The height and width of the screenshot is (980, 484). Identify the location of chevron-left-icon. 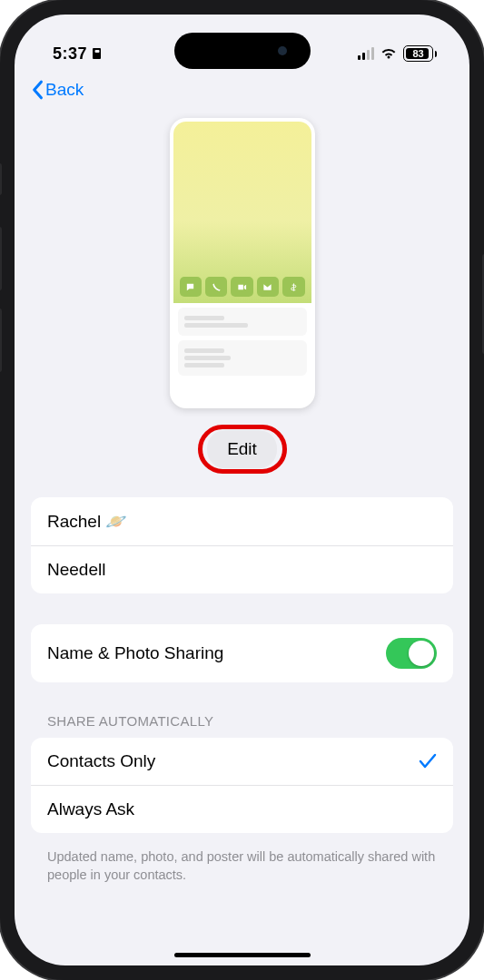
(37, 90).